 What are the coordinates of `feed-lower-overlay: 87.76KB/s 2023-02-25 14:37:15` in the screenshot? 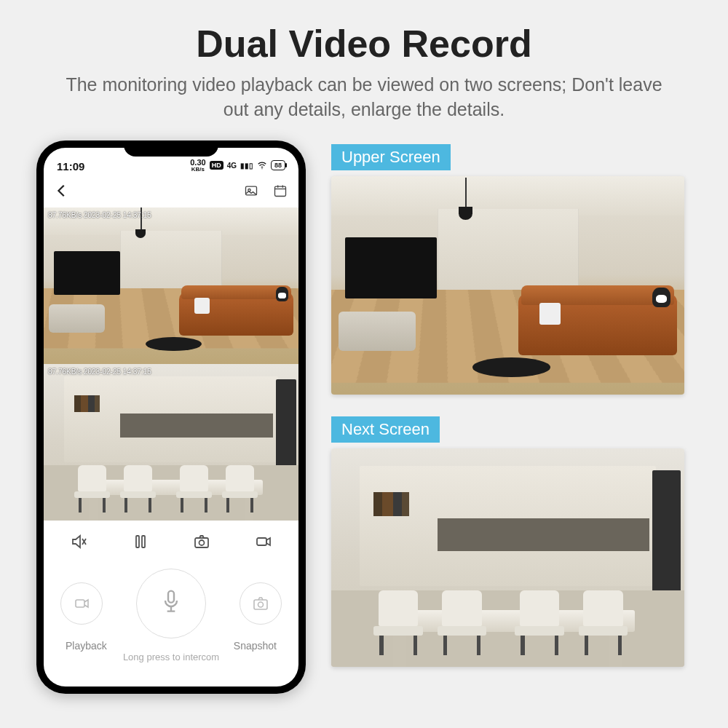 It's located at (100, 371).